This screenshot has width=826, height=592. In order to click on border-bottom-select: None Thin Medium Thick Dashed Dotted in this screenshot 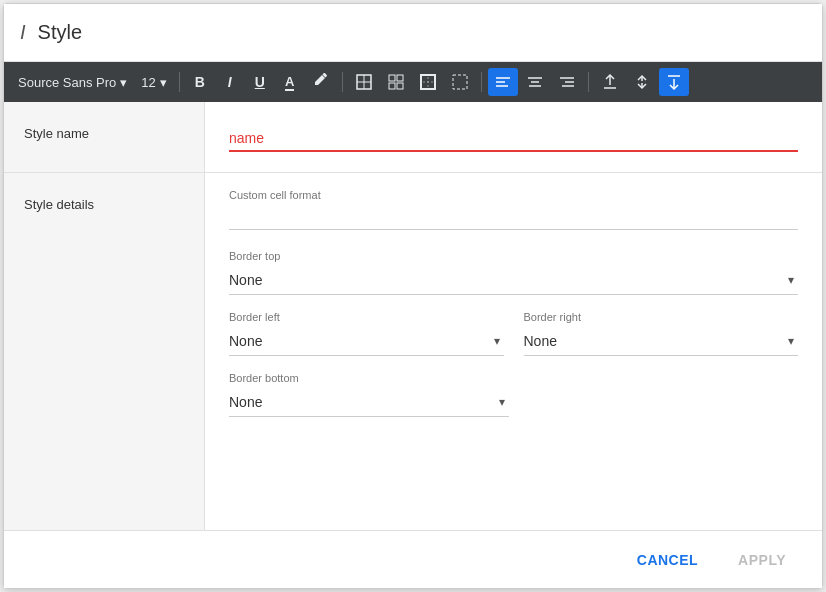, I will do `click(369, 402)`.